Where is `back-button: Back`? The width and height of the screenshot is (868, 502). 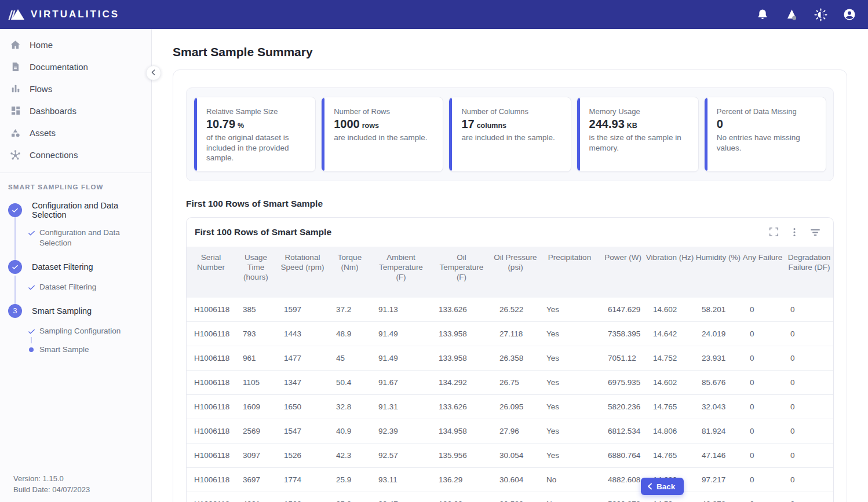 back-button: Back is located at coordinates (662, 486).